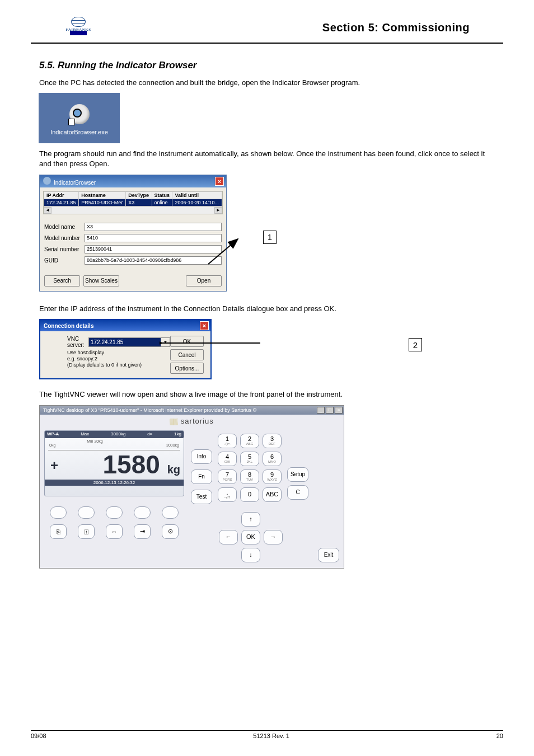  I want to click on cell-status: online, so click(162, 203).